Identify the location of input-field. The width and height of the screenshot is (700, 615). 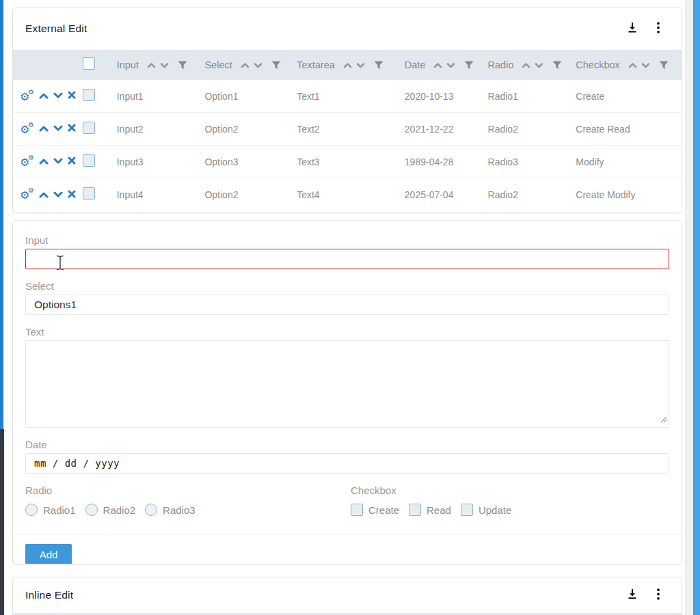
(347, 259).